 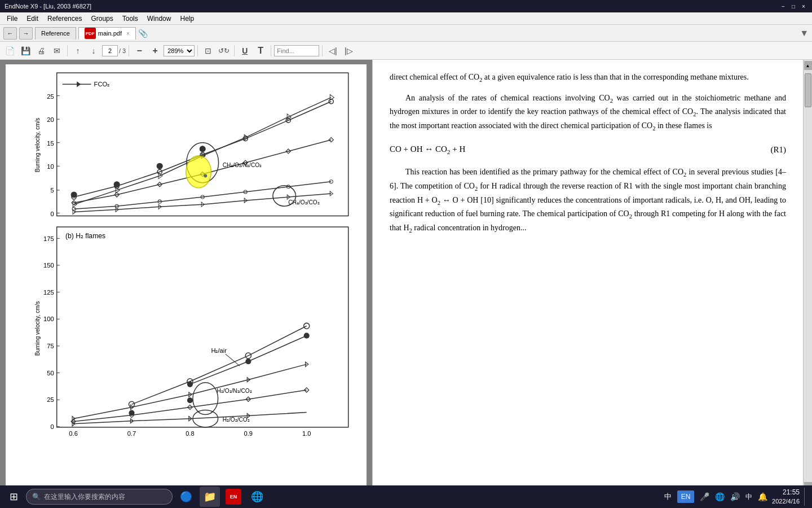 I want to click on taskbar-search: 🔍 在这里输入你要搜索的内容, so click(x=99, y=497).